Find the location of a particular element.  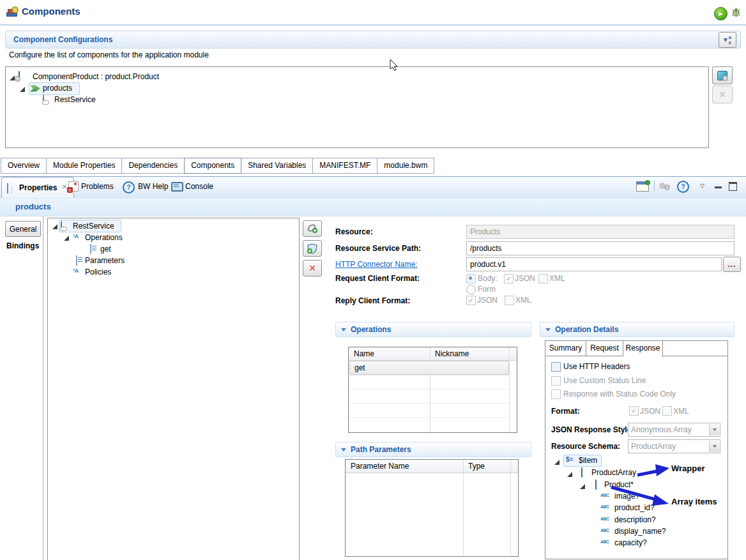

add-component-button is located at coordinates (722, 75).